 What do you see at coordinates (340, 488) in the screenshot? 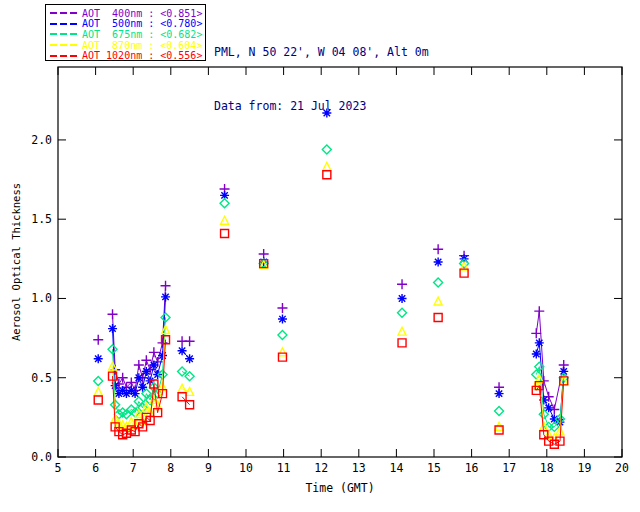
I see `x-axis-title: Time (GMT)` at bounding box center [340, 488].